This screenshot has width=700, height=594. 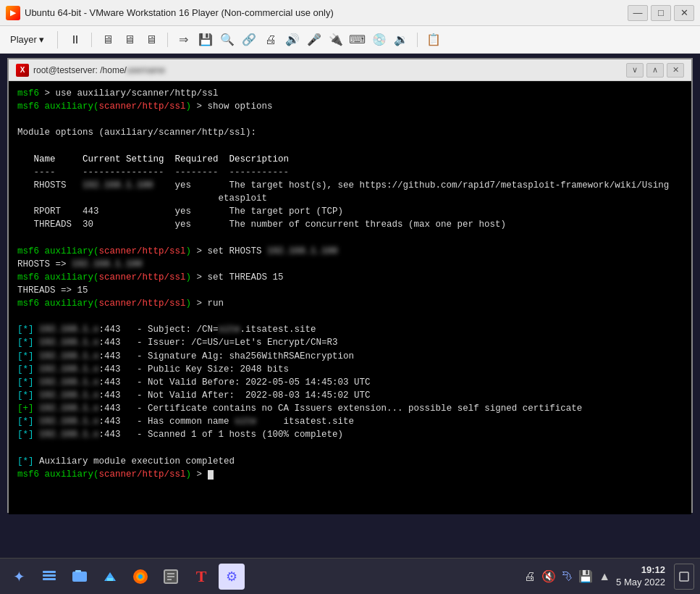 I want to click on taskbar: ✦ T ⚙, so click(x=350, y=576).